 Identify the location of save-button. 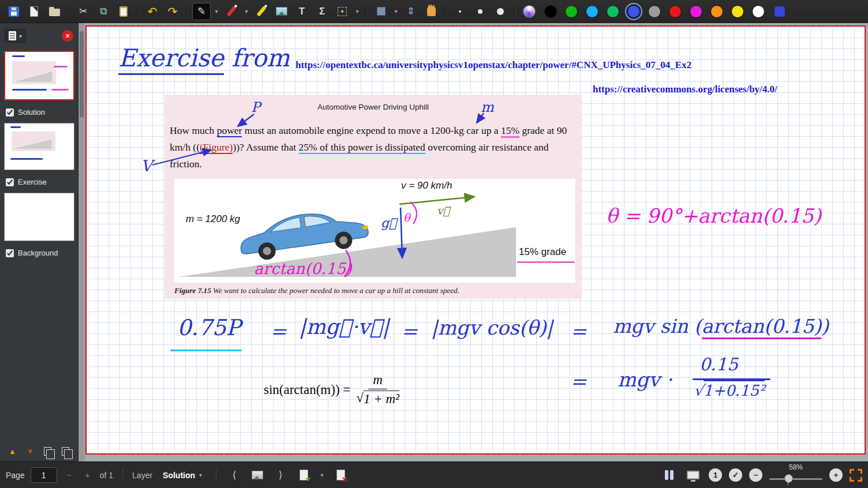
(14, 12).